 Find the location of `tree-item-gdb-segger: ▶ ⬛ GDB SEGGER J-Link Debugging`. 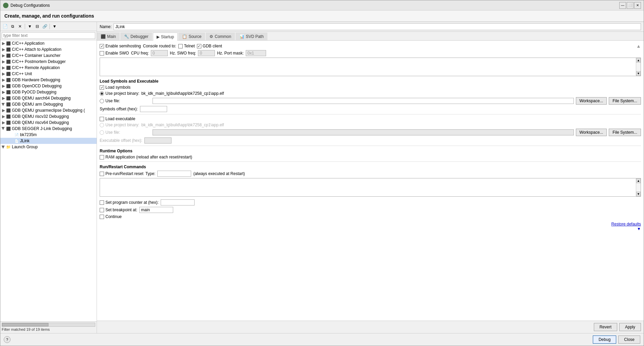

tree-item-gdb-segger: ▶ ⬛ GDB SEGGER J-Link Debugging is located at coordinates (48, 129).